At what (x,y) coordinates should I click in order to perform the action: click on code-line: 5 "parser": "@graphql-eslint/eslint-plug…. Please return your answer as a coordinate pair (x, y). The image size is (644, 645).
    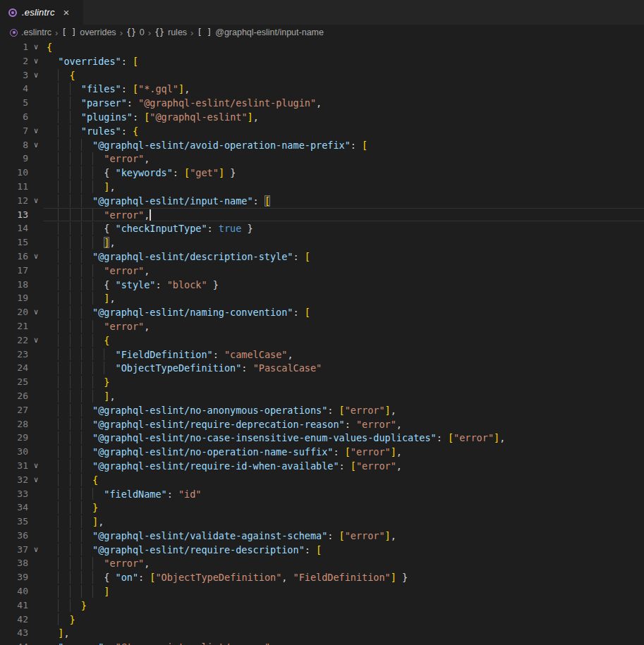
    Looking at the image, I should click on (322, 103).